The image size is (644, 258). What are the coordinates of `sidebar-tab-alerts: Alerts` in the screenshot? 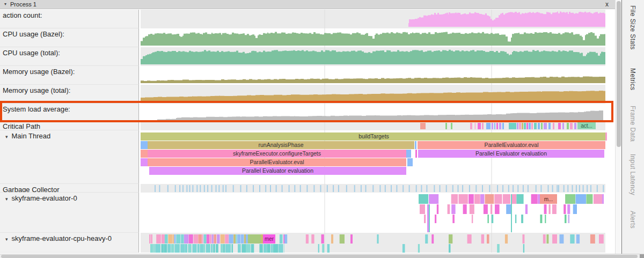 It's located at (633, 220).